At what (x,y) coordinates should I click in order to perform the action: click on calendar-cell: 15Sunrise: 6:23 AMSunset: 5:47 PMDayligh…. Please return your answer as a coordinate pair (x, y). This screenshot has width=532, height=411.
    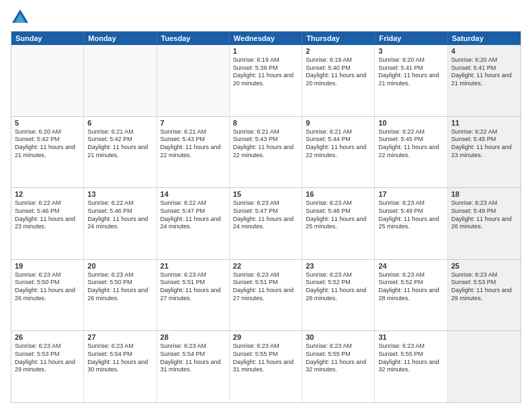
    Looking at the image, I should click on (266, 224).